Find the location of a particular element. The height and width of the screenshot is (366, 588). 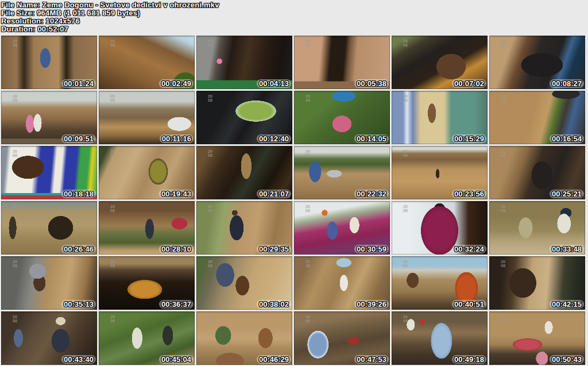

video-thumbnail: 20 0800:46:29 is located at coordinates (245, 338).